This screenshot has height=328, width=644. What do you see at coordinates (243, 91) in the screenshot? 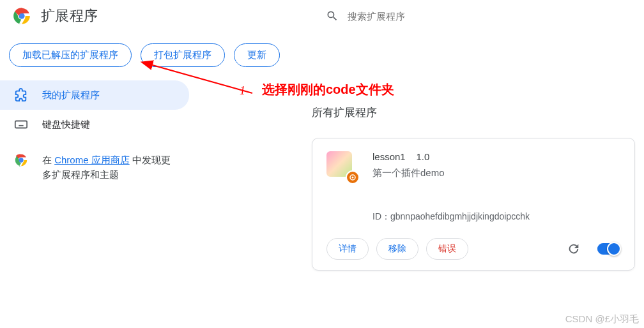
I see `annotation-number: 1` at bounding box center [243, 91].